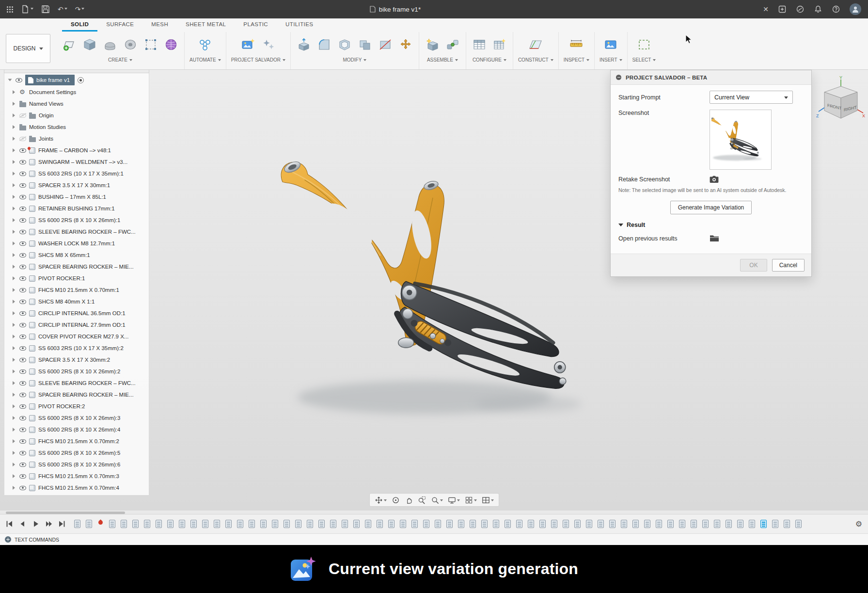 The width and height of the screenshot is (868, 593). Describe the element at coordinates (36, 524) in the screenshot. I see `play-button` at that location.